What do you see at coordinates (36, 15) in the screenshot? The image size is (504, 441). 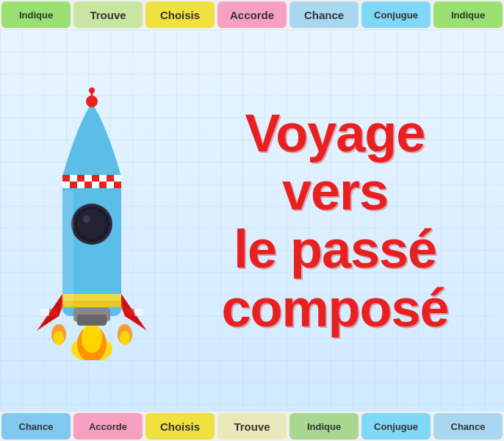 I see `nav-btn-indique-left: Indique` at bounding box center [36, 15].